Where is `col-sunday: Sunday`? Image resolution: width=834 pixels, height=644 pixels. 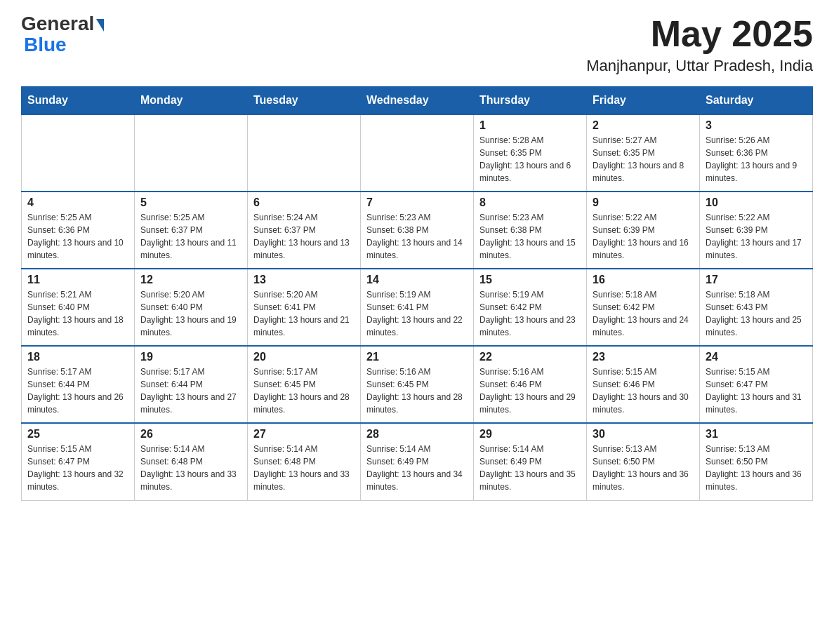
col-sunday: Sunday is located at coordinates (79, 101).